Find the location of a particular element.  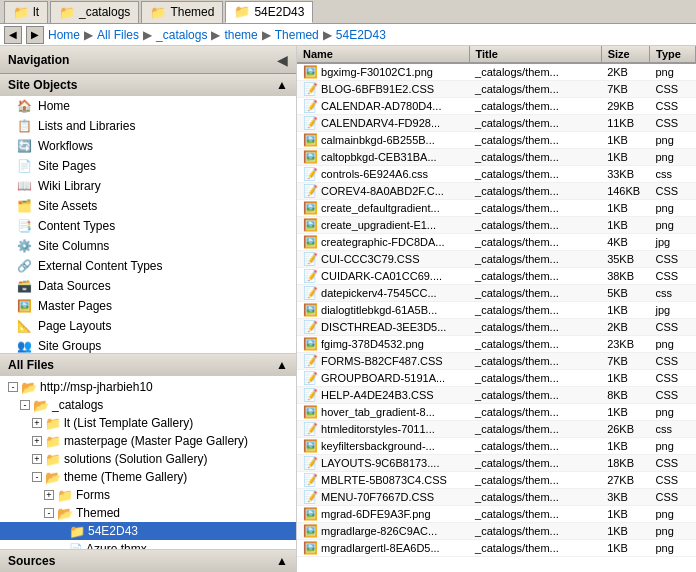

tree-54e2d43-label: 54E2D43 is located at coordinates (113, 531).